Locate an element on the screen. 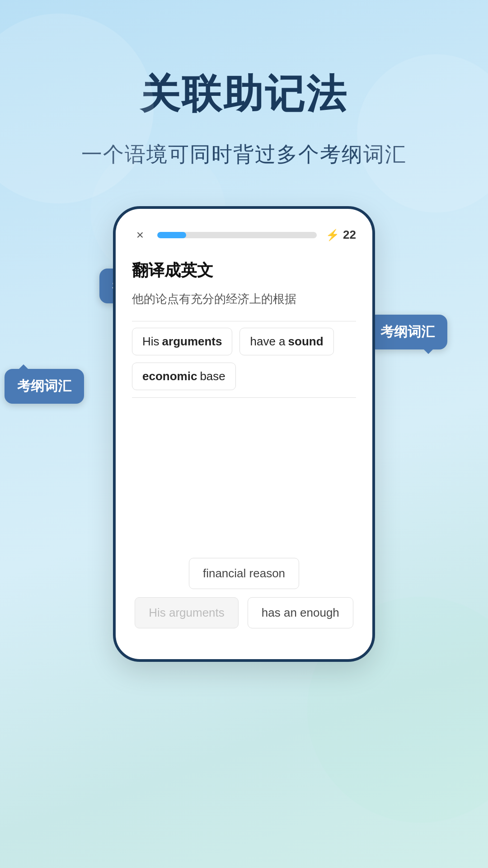  answer-economic: economic is located at coordinates (170, 376).